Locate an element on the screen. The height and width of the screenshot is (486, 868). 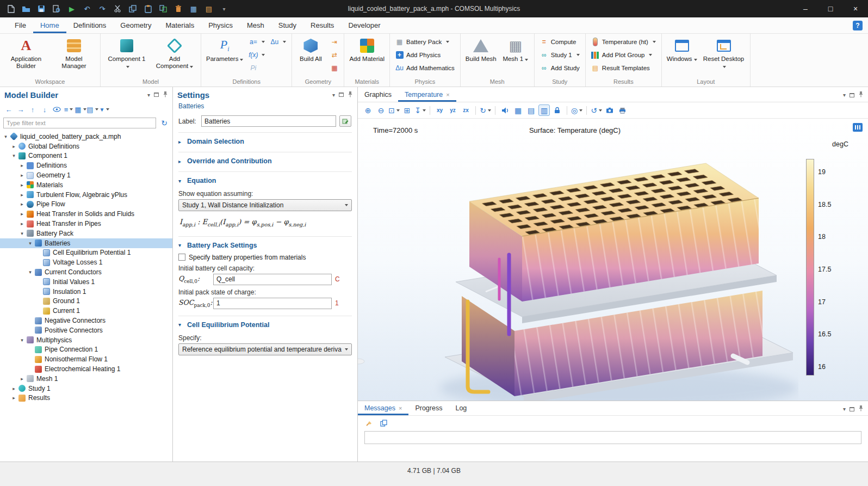
tree-item-heat-transfer-in-solids-and-fluids: ▸Heat Transfer in Solids and Fluids is located at coordinates (86, 214).